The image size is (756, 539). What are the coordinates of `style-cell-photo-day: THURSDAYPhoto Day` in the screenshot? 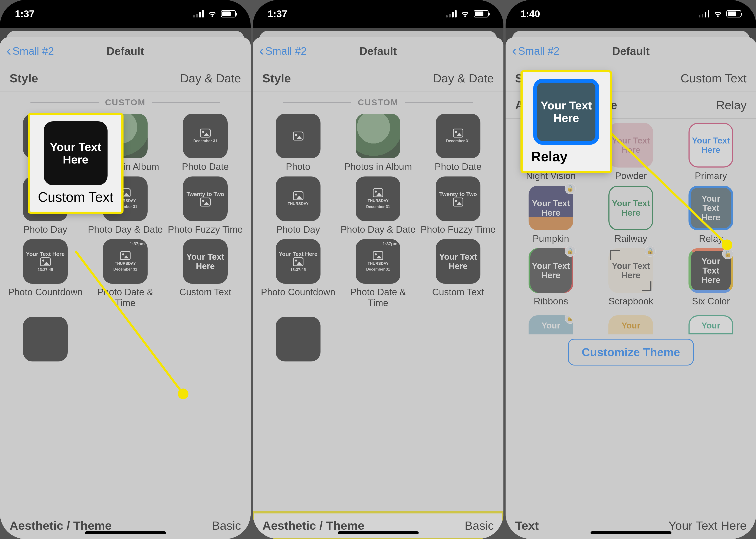 It's located at (298, 206).